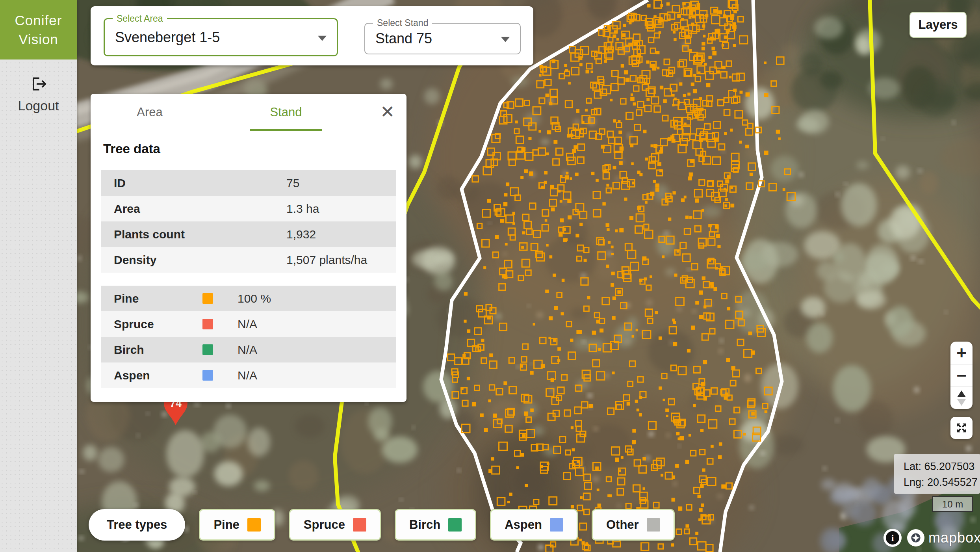 The image size is (980, 552). What do you see at coordinates (226, 525) in the screenshot?
I see `legend-label: Pine` at bounding box center [226, 525].